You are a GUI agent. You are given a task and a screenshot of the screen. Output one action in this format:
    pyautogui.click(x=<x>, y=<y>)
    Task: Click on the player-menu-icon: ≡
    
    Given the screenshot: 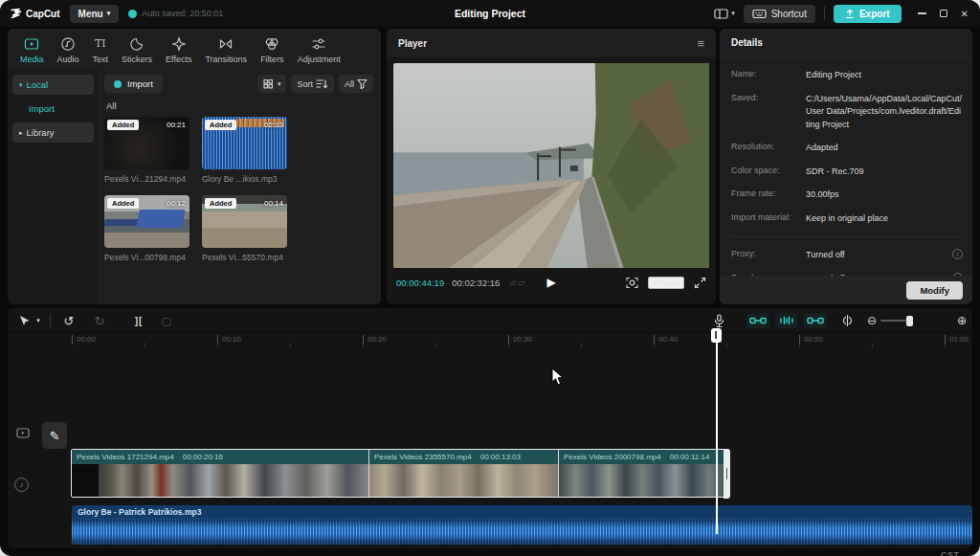 What is the action you would take?
    pyautogui.click(x=701, y=44)
    